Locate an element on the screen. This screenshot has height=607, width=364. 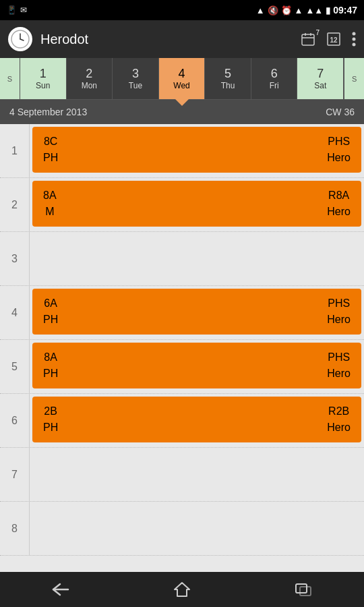
partial-right-day: S is located at coordinates (354, 78).